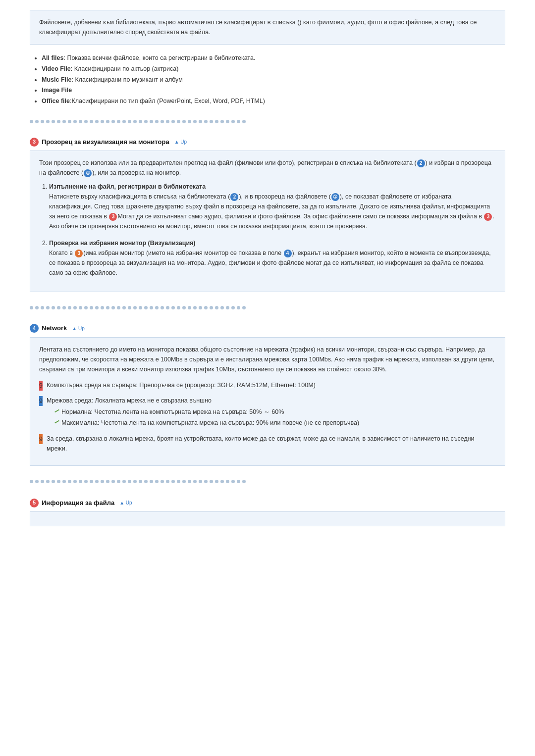 Image resolution: width=535 pixels, height=756 pixels. Describe the element at coordinates (268, 385) in the screenshot. I see `network-item-1: 9 Компютърна среда на сървъра: Препоръчв…` at that location.